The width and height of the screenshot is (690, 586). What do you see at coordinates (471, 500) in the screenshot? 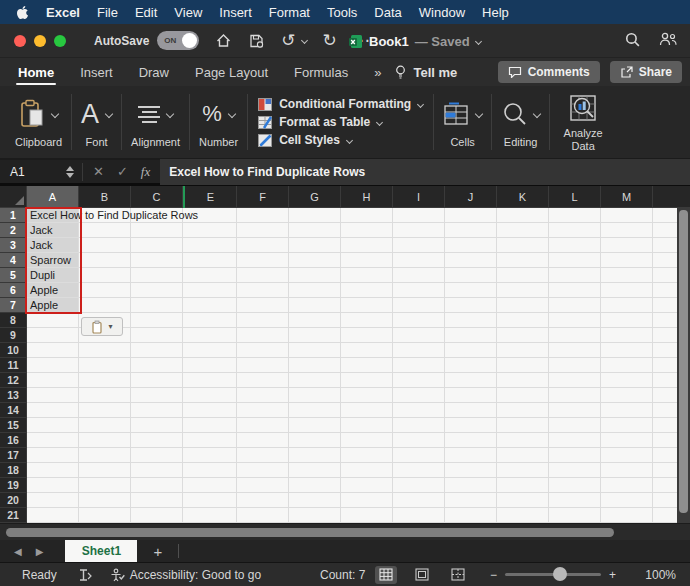
I see `cell-J20` at bounding box center [471, 500].